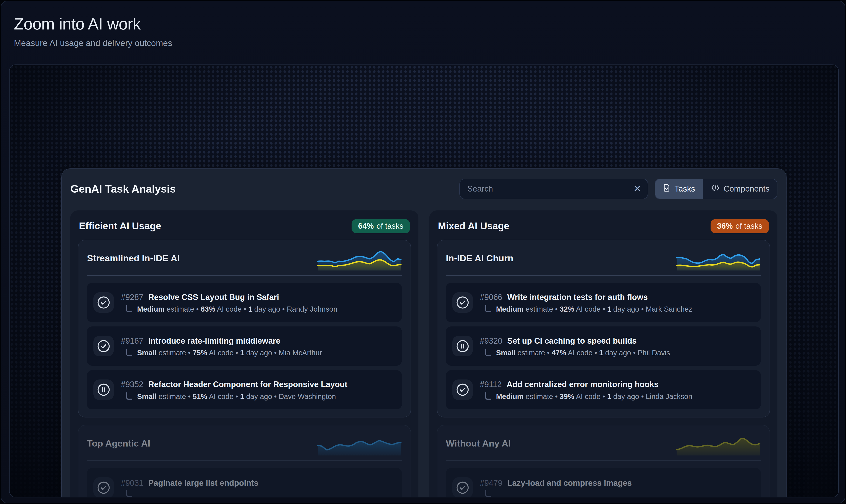  I want to click on task-list: #9031 Paginate large list endpoints, so click(244, 483).